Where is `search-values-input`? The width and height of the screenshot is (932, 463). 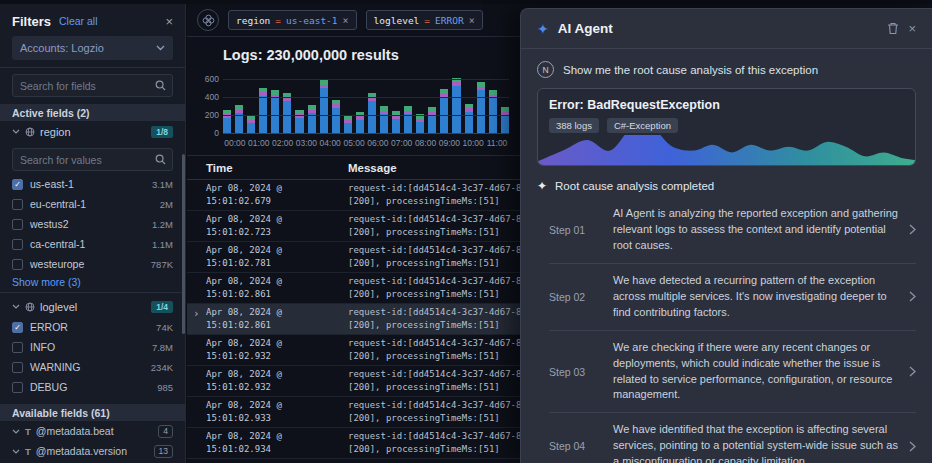
search-values-input is located at coordinates (88, 160).